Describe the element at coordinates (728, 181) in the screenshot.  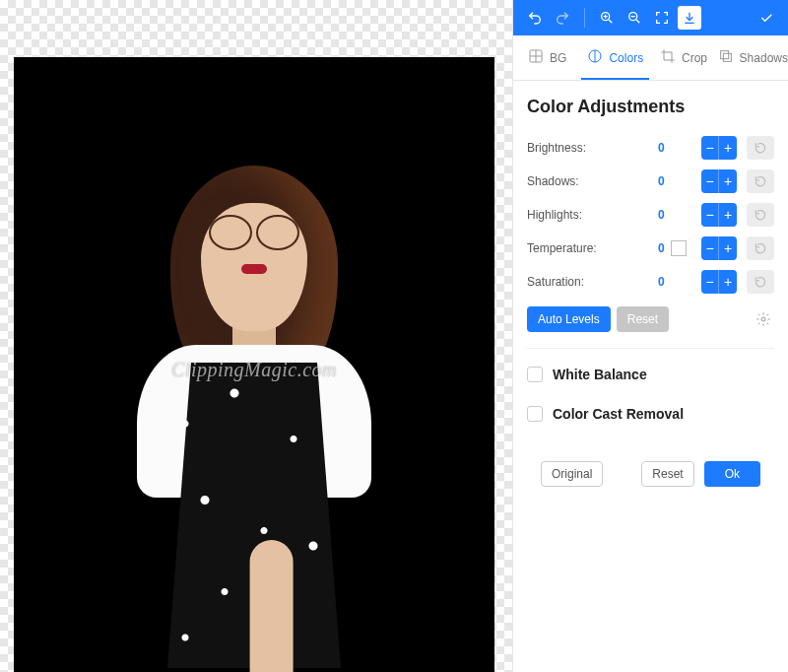
I see `shadows-increase-button: +` at that location.